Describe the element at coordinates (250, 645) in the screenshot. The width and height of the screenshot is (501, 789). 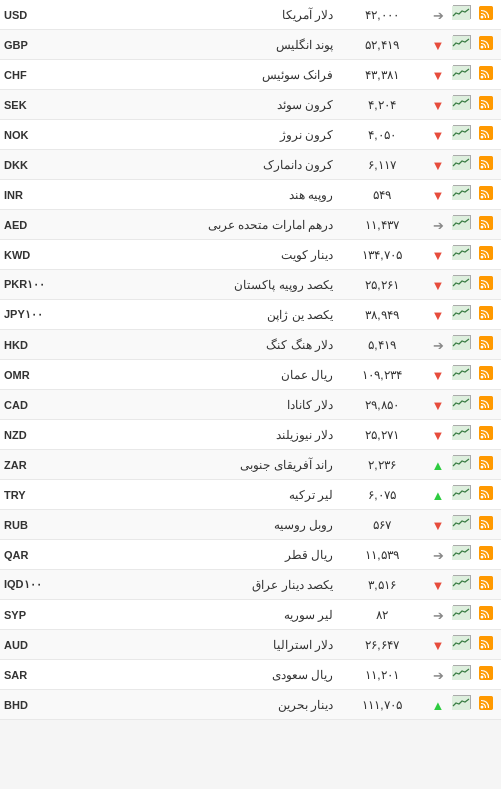
I see `table-row: ▼۲۶,۶۴۷دلار استرالیاAUD` at that location.